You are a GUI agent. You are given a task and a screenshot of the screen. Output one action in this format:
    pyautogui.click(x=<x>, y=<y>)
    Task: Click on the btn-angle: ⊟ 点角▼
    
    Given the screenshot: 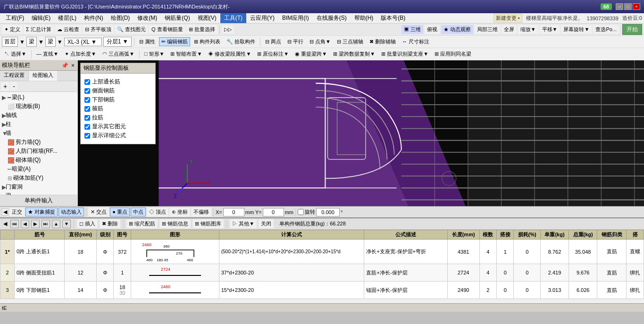 What is the action you would take?
    pyautogui.click(x=320, y=42)
    